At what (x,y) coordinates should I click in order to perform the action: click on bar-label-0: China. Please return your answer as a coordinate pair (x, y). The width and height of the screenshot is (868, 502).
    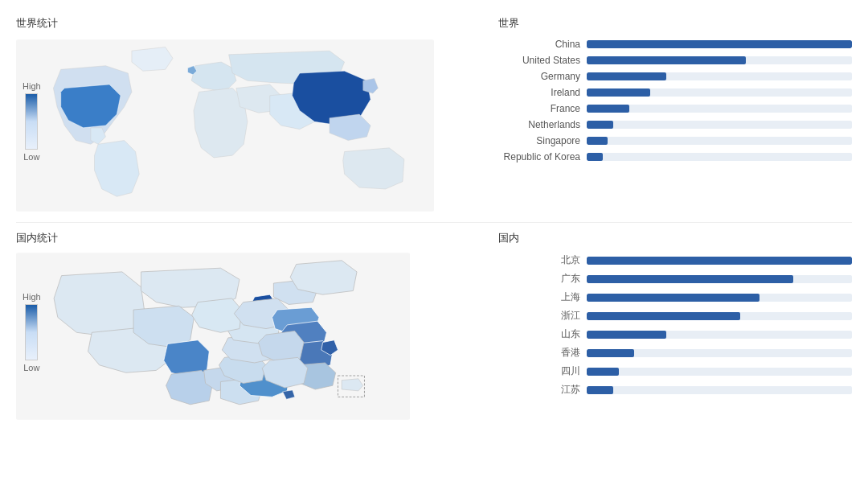
    Looking at the image, I should click on (542, 44).